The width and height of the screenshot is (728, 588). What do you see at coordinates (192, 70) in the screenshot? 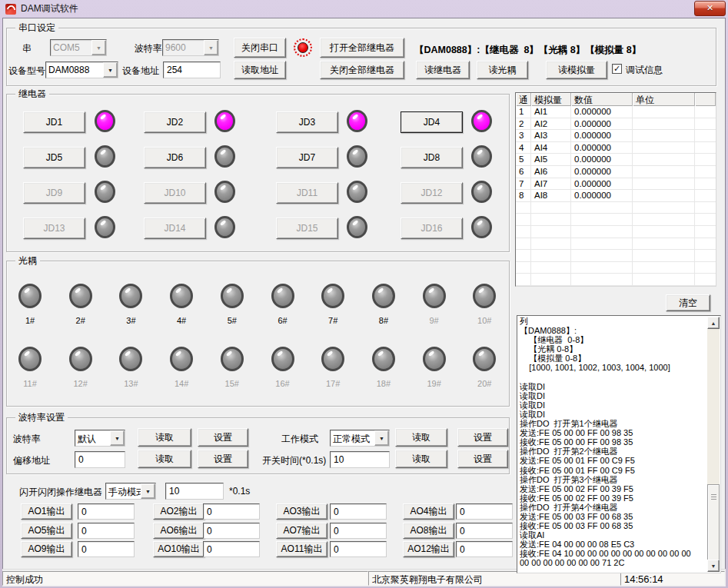
I see `device-address-input` at bounding box center [192, 70].